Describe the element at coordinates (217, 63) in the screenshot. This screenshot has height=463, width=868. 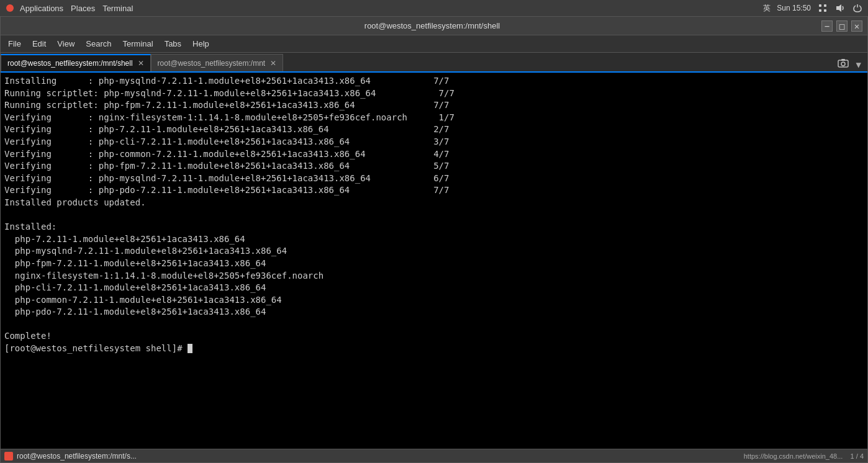
I see `tab-1: root@westos_netfilesystem:/mnt✕` at that location.